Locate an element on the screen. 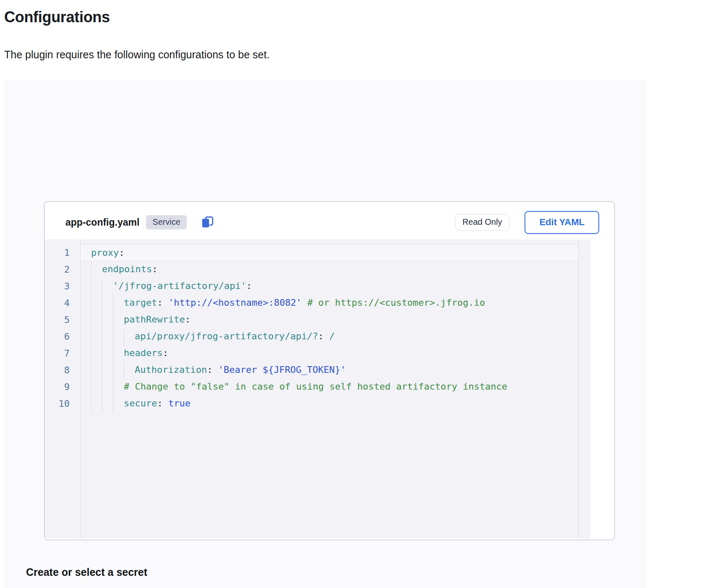  secret-section-heading: Create or select a secret is located at coordinates (86, 572).